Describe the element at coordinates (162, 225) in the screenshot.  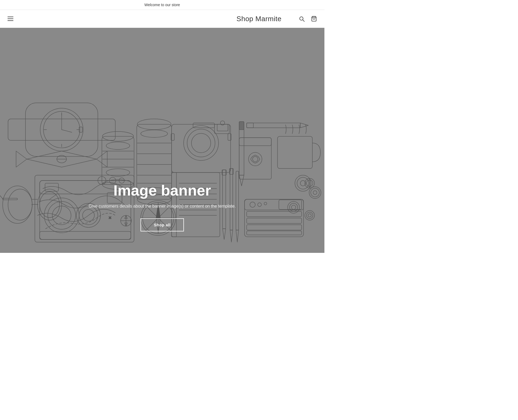
I see `shop-all-button: Shop all` at that location.